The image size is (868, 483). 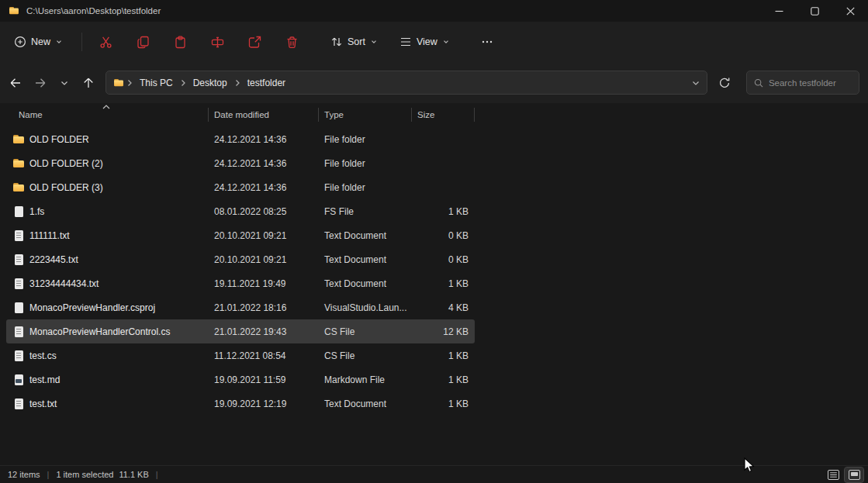 What do you see at coordinates (263, 115) in the screenshot?
I see `column-header-date-modified: Date modified` at bounding box center [263, 115].